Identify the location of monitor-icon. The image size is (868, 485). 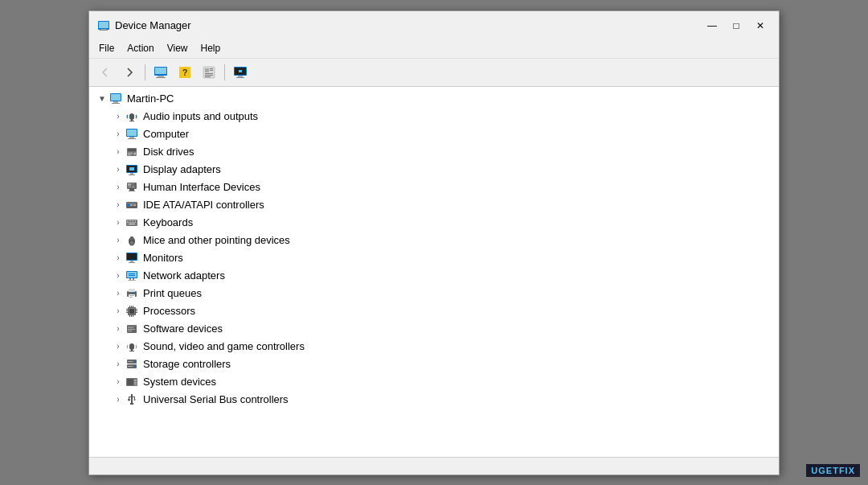
(132, 258).